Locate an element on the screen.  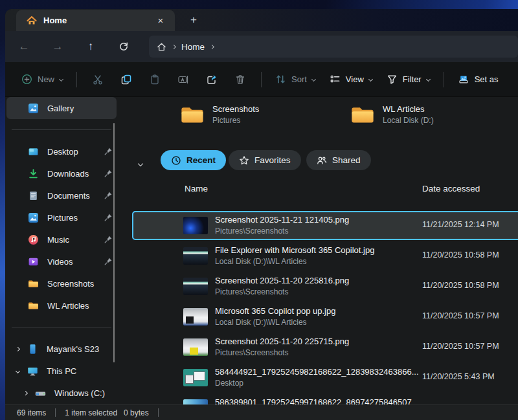
refresh-icon is located at coordinates (124, 47).